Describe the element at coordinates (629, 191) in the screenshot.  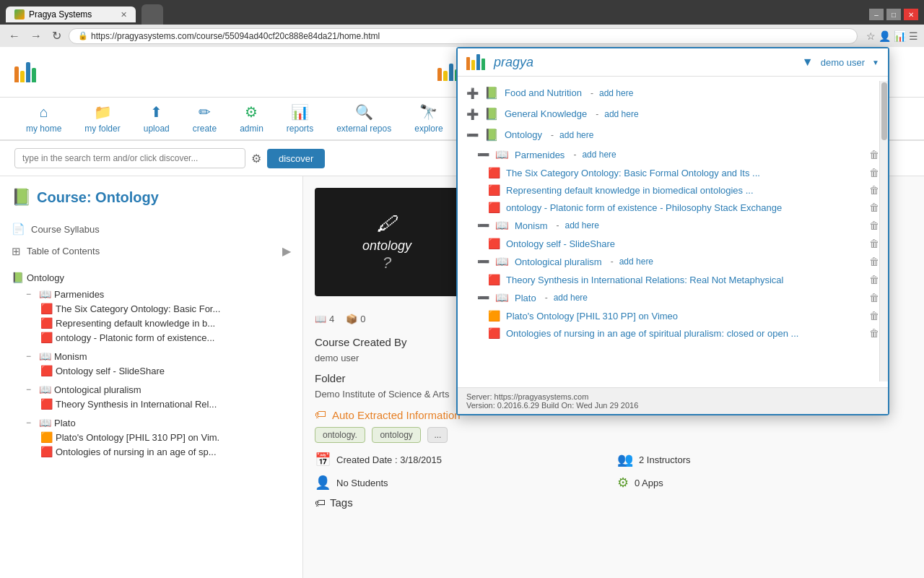
I see `default-knowledge-label: Representing default knowledge in biomed…` at that location.